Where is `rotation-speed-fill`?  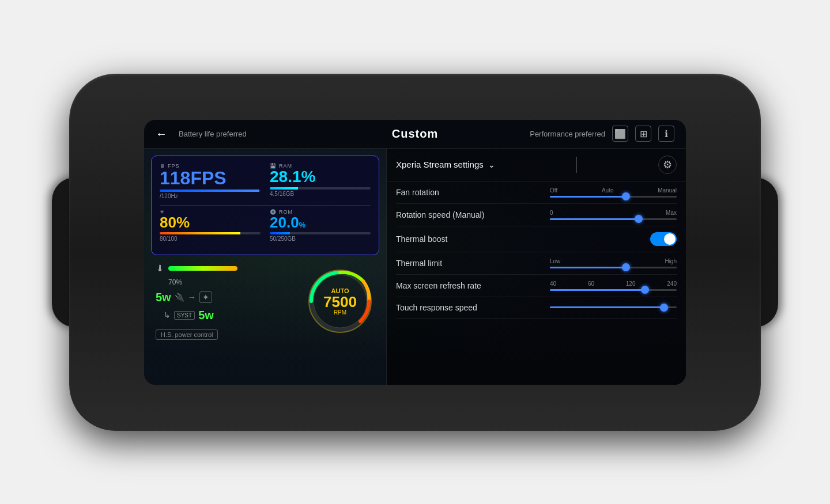
rotation-speed-fill is located at coordinates (594, 219).